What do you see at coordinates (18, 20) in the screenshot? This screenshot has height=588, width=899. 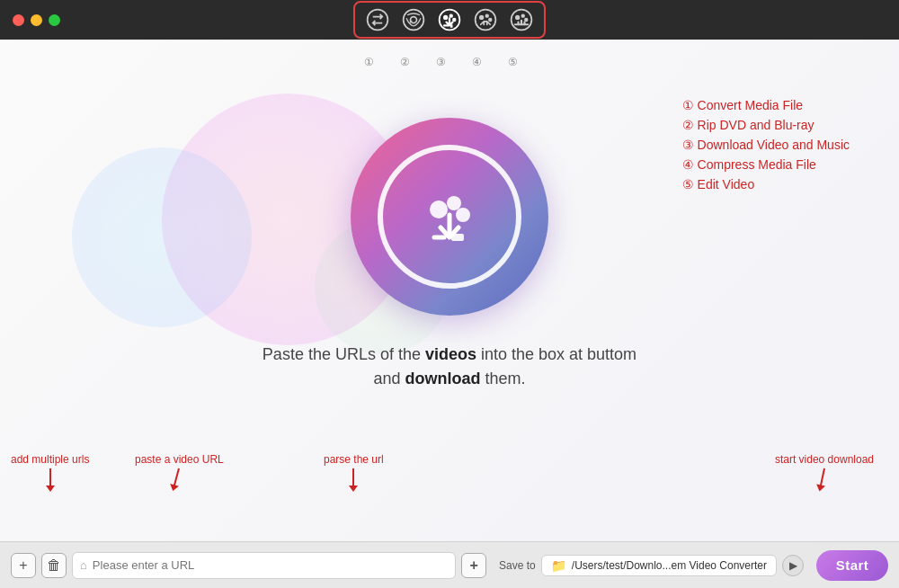 I see `close-button` at bounding box center [18, 20].